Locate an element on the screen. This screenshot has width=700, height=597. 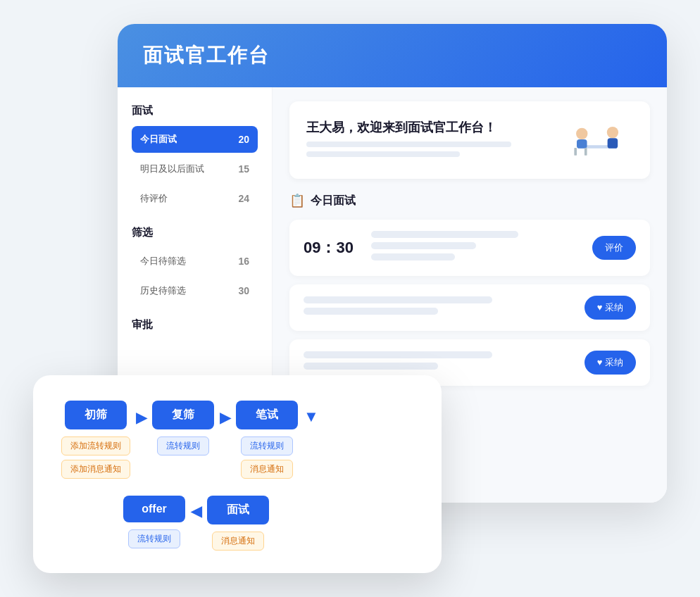
sidebar-item-label: 今日面试 is located at coordinates (158, 139).